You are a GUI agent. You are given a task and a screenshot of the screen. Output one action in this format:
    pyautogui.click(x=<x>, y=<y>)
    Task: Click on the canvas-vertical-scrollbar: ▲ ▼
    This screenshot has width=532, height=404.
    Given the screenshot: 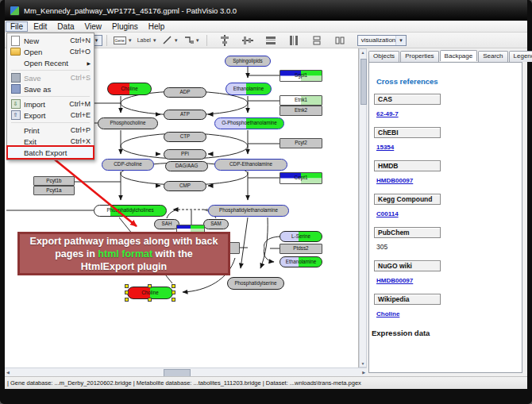 What is the action you would take?
    pyautogui.click(x=363, y=208)
    